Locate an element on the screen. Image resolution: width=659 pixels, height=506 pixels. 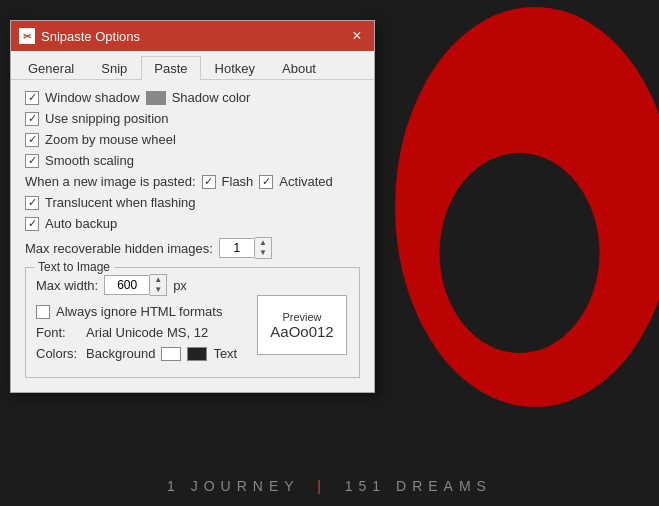
journey-text: 1 JOURNEY is located at coordinates (233, 486).